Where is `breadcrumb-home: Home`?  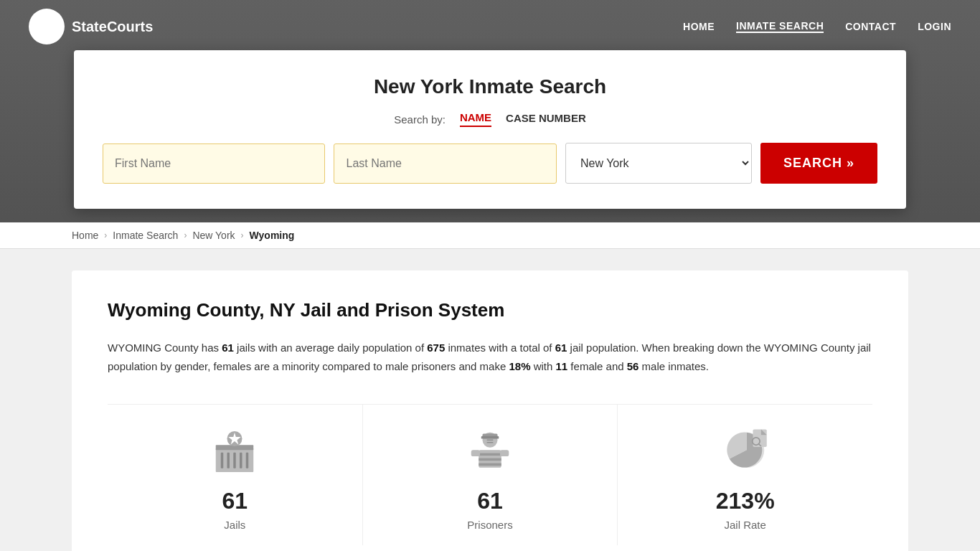 breadcrumb-home: Home is located at coordinates (85, 235).